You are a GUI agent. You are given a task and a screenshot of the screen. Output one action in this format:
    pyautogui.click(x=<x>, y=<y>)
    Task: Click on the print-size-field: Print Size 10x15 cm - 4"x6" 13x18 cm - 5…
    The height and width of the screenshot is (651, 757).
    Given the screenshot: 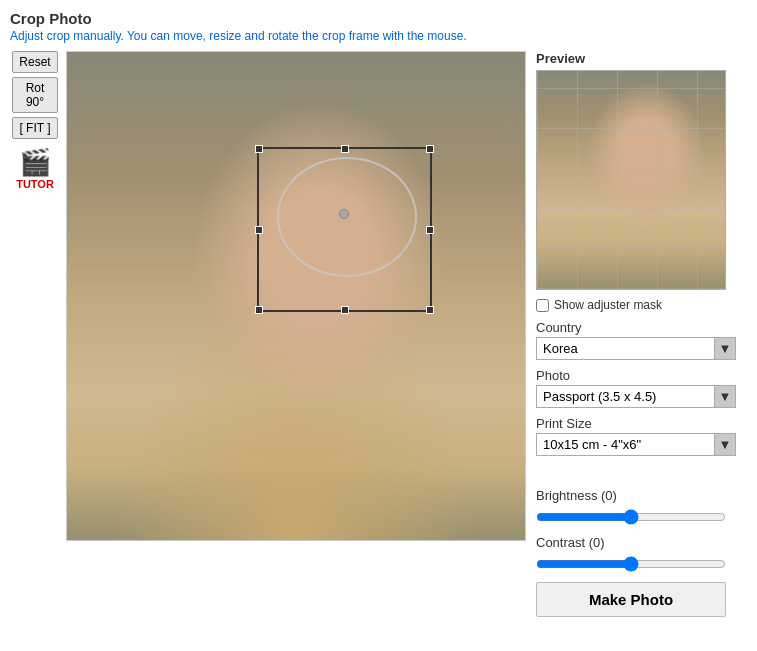 What is the action you would take?
    pyautogui.click(x=636, y=436)
    